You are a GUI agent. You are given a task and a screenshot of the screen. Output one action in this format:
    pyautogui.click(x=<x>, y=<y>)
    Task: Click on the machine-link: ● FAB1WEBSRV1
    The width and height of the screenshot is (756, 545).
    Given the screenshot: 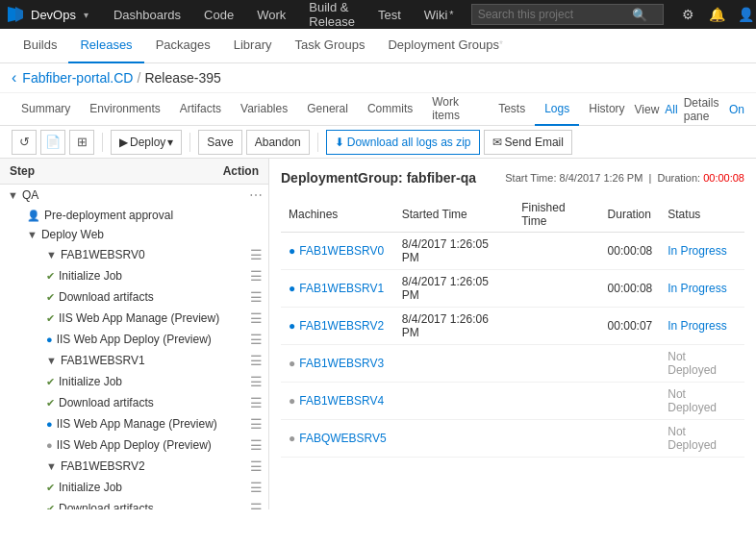 What is the action you would take?
    pyautogui.click(x=338, y=288)
    